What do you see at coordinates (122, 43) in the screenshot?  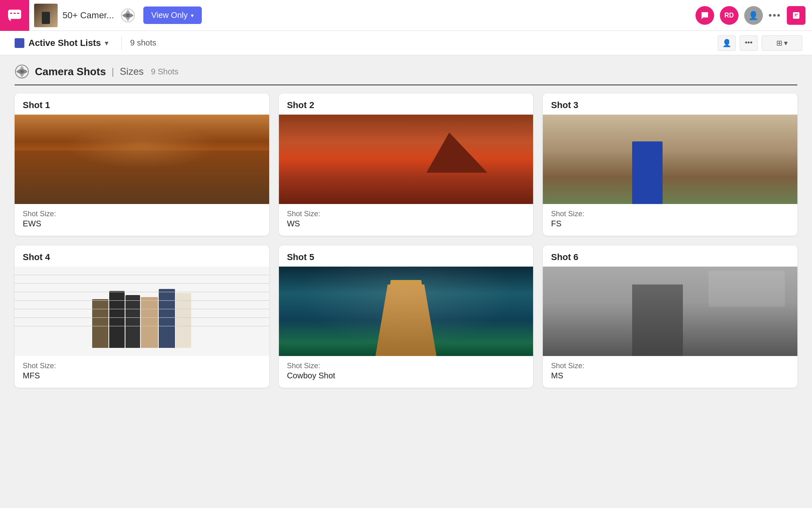 I see `sub-header-divider` at bounding box center [122, 43].